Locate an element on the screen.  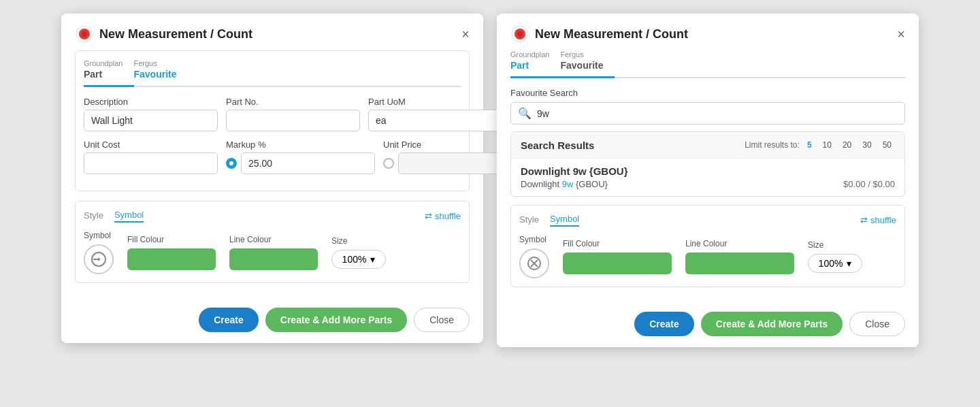
left-cost-group: Unit Cost is located at coordinates (151, 157).